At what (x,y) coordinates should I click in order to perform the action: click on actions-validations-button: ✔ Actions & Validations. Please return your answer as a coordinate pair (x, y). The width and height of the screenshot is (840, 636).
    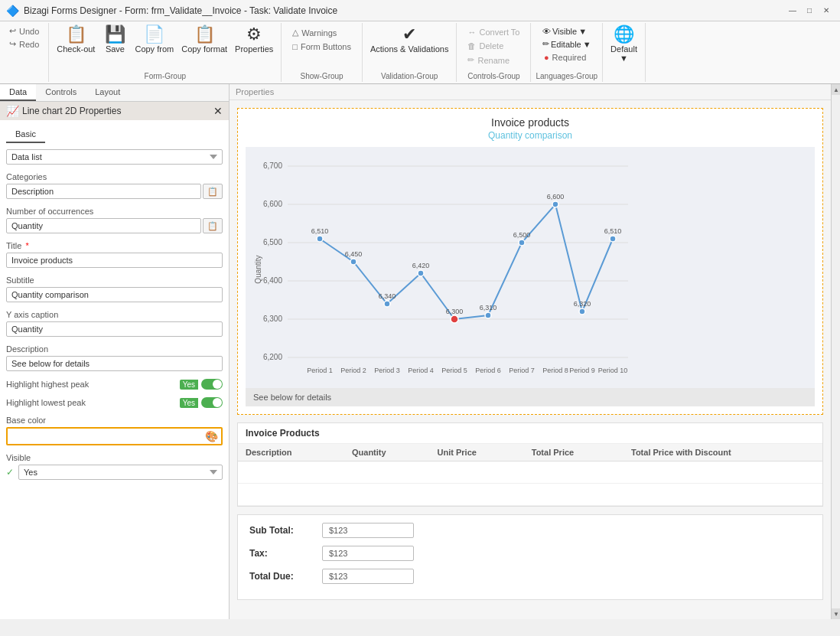
    Looking at the image, I should click on (410, 40).